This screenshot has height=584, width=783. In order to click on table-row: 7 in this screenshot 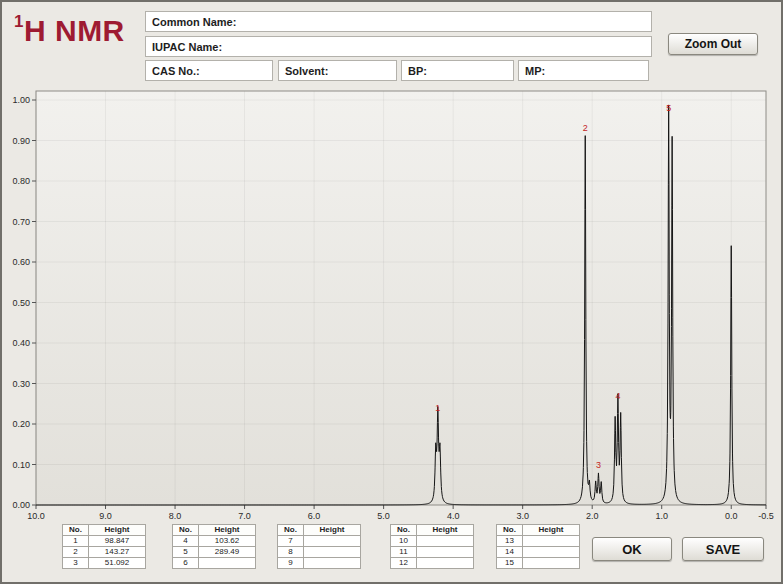, I will do `click(320, 542)`.